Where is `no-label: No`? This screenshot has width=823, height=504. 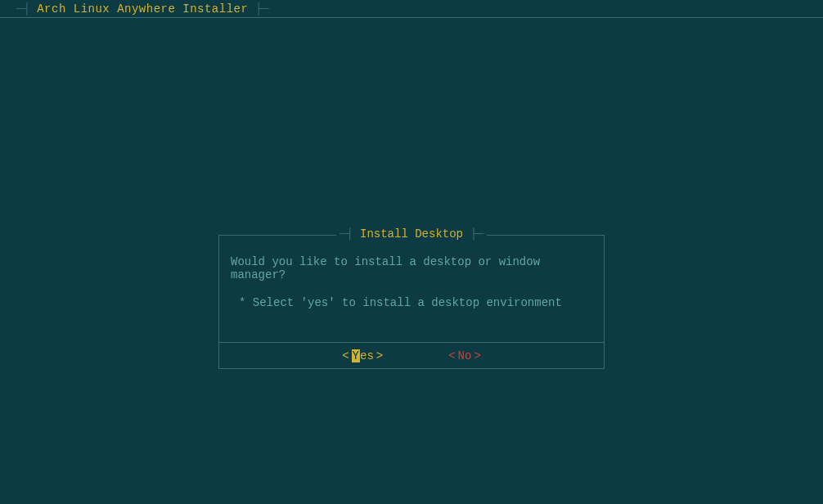
no-label: No is located at coordinates (465, 356).